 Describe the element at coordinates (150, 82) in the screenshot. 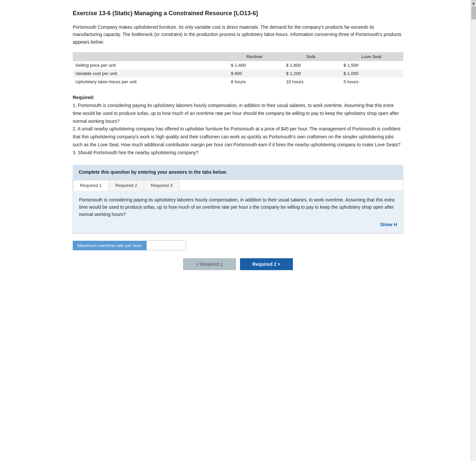

I see `row-label: Upholstery labor-hours per unit` at that location.